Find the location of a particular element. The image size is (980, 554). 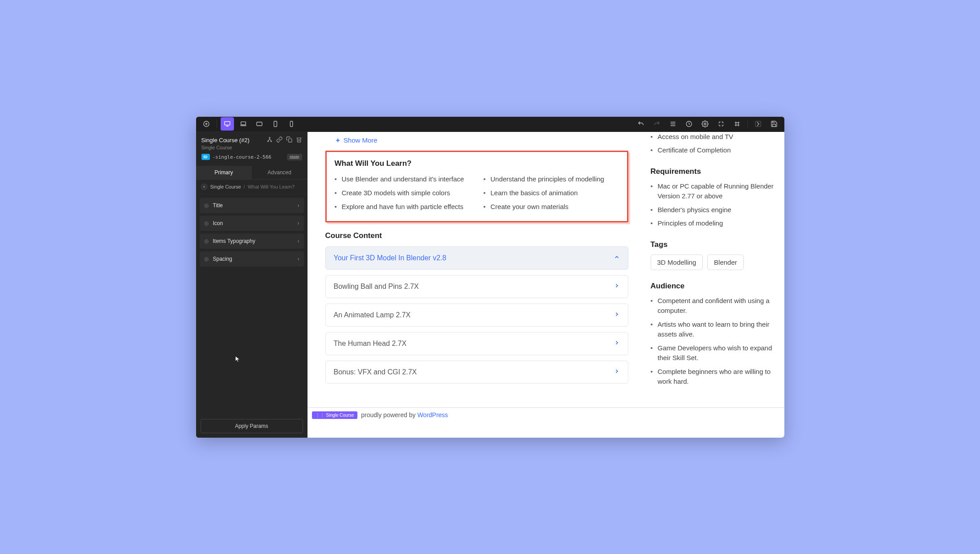

tag-chip: 3D Modelling is located at coordinates (677, 262).